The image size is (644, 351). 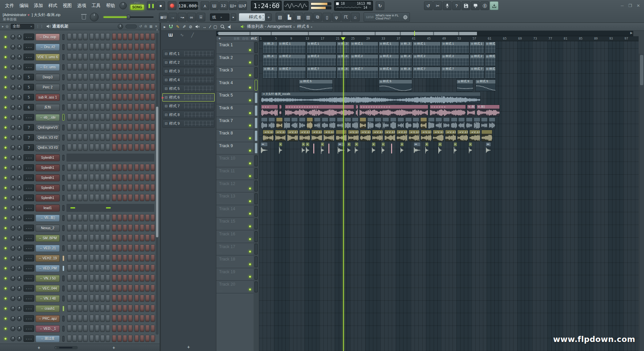 I want to click on track-header: Track 14···, so click(x=235, y=212).